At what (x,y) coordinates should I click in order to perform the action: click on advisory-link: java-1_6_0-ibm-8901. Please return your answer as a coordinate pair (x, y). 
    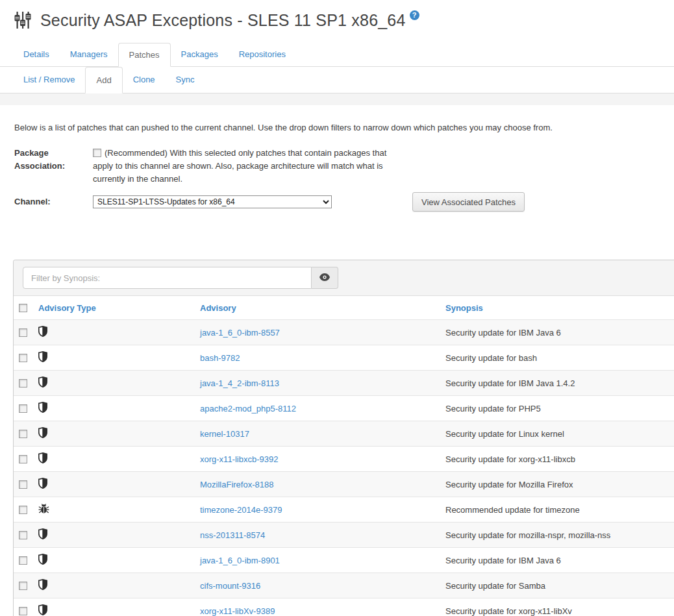
    Looking at the image, I should click on (240, 561).